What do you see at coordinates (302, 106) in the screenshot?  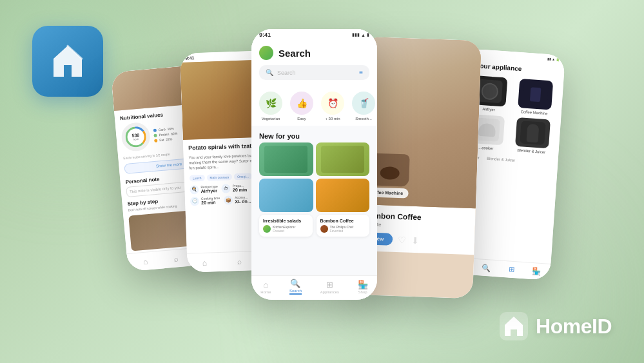 I see `category-easy: 👍 Easy` at bounding box center [302, 106].